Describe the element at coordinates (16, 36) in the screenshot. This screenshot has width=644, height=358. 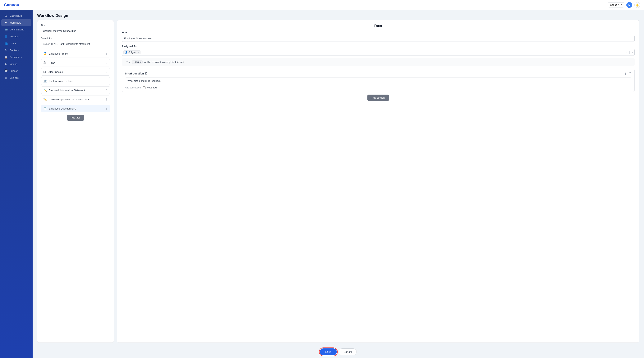
I see `sidebar-item-positions: 👤 Positions` at that location.